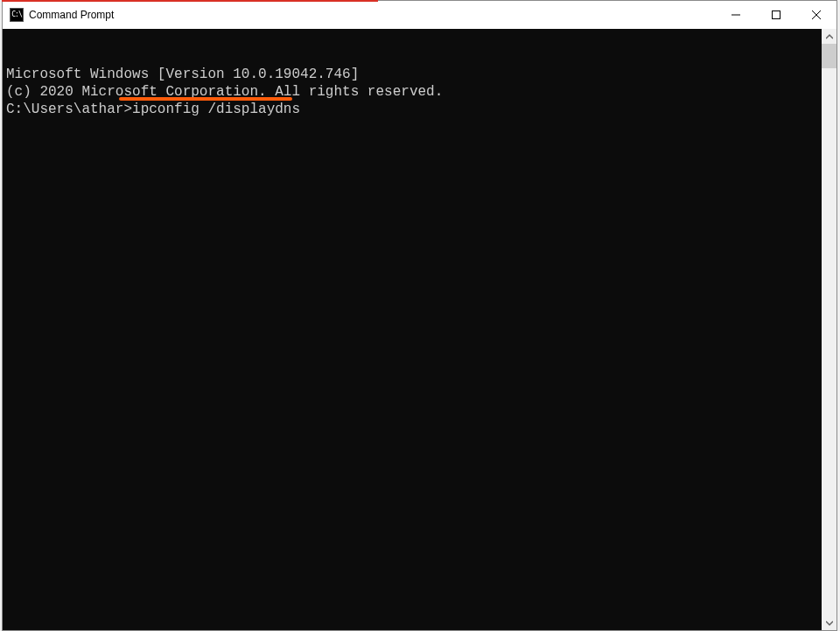 Image resolution: width=840 pixels, height=631 pixels. What do you see at coordinates (412, 74) in the screenshot?
I see `terminal-output-line: Microsoft Windows [Version 10.0.19042.74…` at bounding box center [412, 74].